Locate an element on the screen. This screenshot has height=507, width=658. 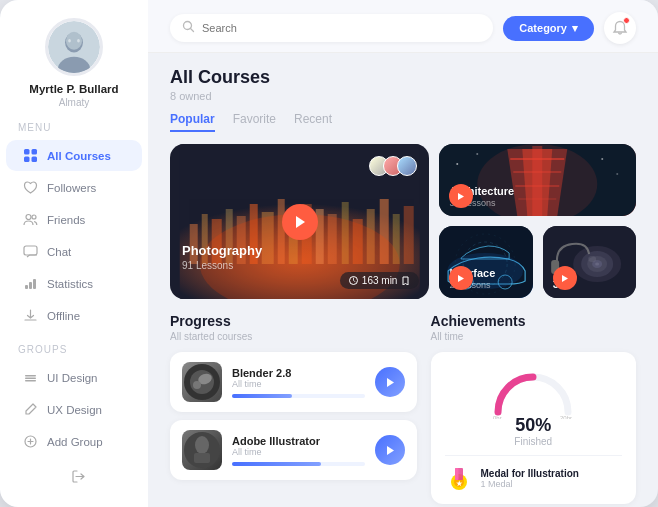
avatar is located at coordinates (74, 47).